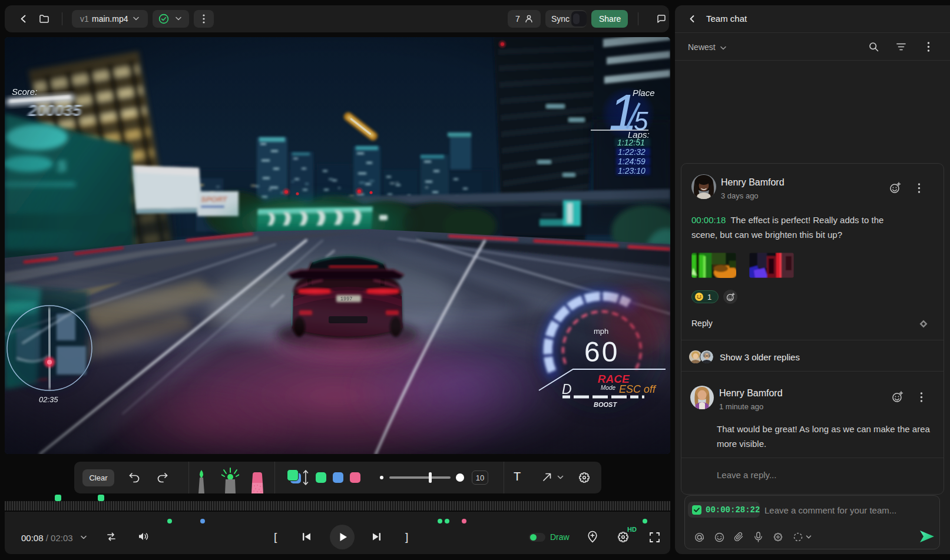 This screenshot has width=950, height=560. What do you see at coordinates (631, 171) in the screenshot?
I see `svg-text: 1:23:10` at bounding box center [631, 171].